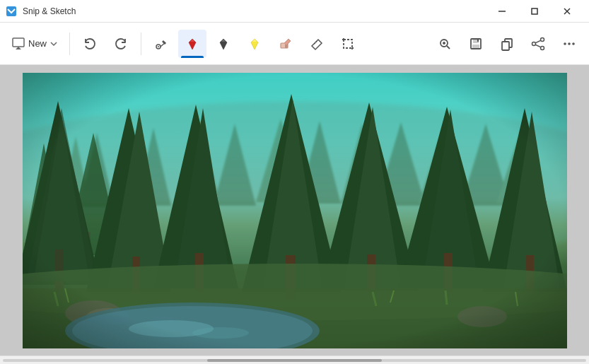 The width and height of the screenshot is (589, 364). What do you see at coordinates (348, 44) in the screenshot?
I see `crop-button` at bounding box center [348, 44].